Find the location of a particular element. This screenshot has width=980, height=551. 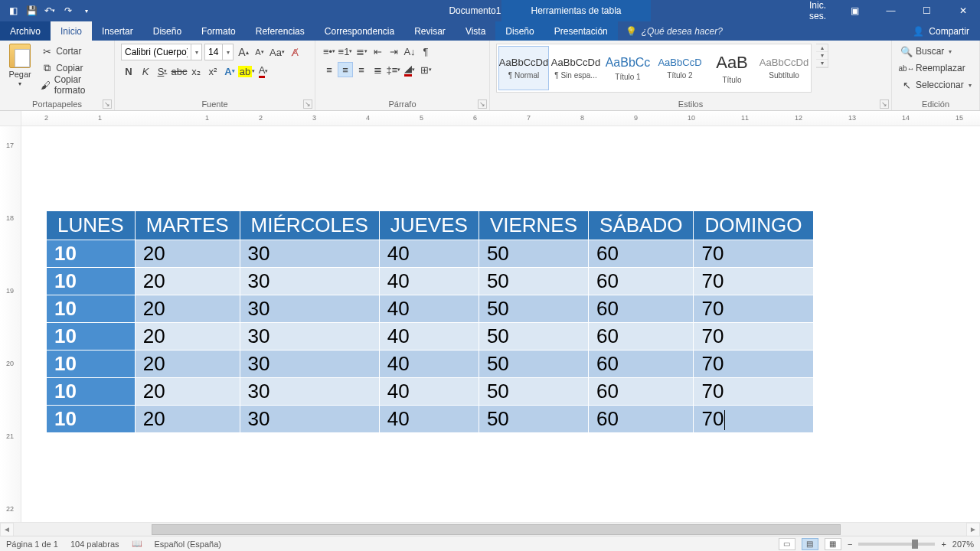

scroll-left-icon: ◄ is located at coordinates (7, 530).